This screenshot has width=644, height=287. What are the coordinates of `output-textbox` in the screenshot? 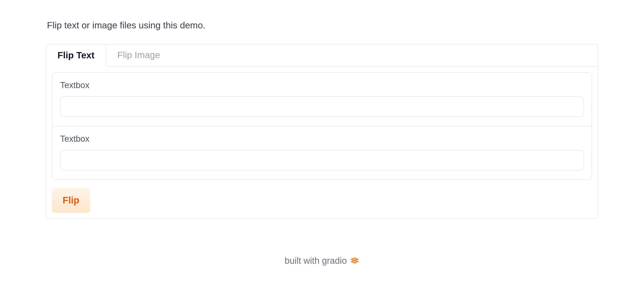 It's located at (322, 160).